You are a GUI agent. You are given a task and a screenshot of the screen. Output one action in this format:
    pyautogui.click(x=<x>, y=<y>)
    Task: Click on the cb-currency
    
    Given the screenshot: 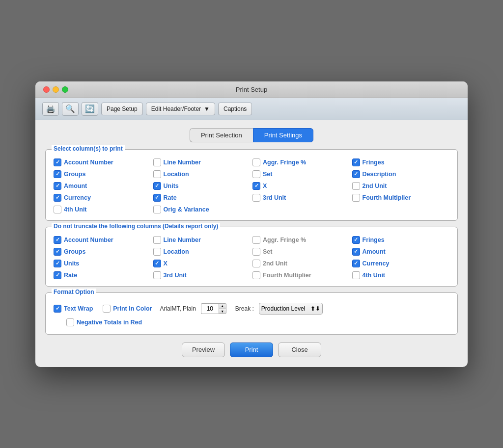 What is the action you would take?
    pyautogui.click(x=57, y=198)
    